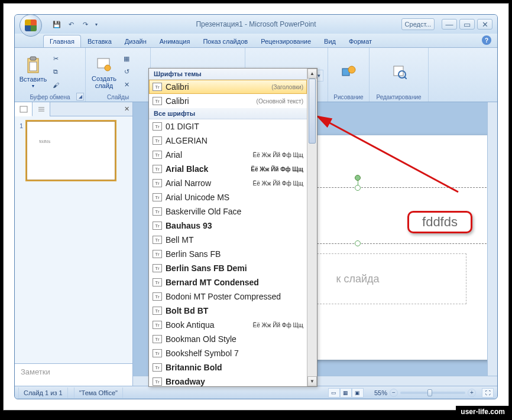 The width and height of the screenshot is (512, 420). Describe the element at coordinates (334, 393) in the screenshot. I see `normal-view-button: ▭` at that location.